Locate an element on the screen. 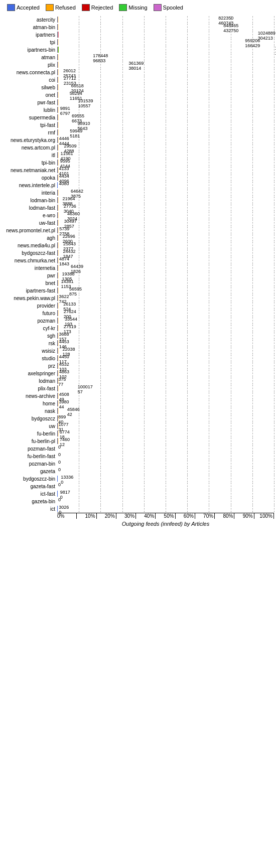 The width and height of the screenshot is (276, 868). row-label: studio is located at coordinates (30, 358).